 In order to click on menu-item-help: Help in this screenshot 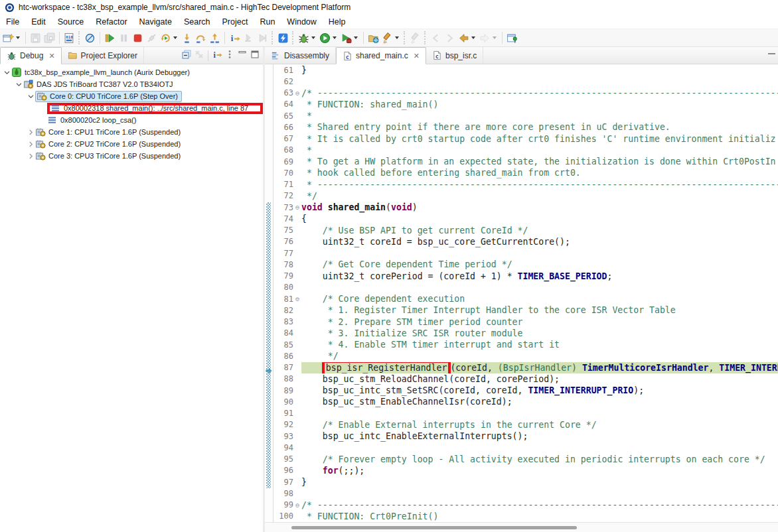, I will do `click(337, 22)`.